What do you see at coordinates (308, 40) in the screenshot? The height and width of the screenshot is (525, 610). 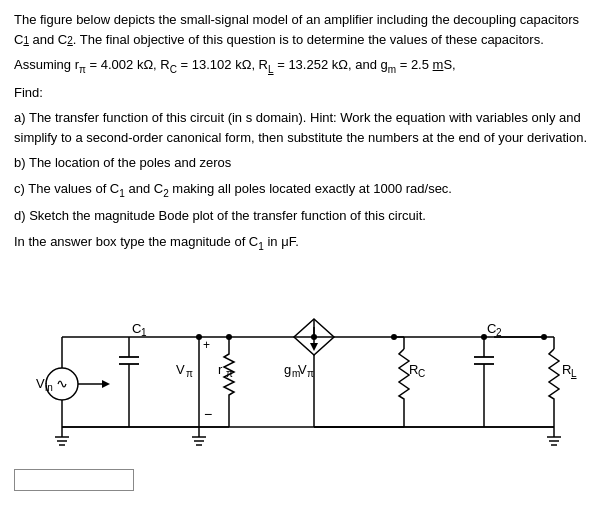 I see `intro-end: . The final objective of this question i…` at bounding box center [308, 40].